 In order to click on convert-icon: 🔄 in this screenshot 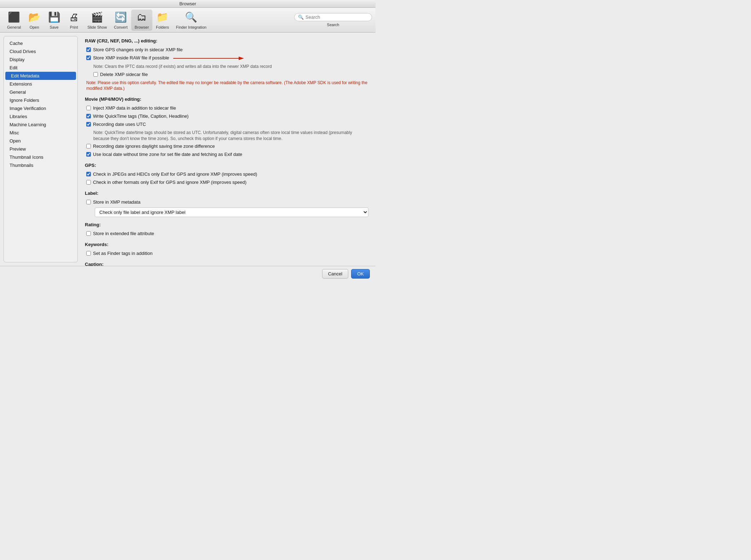, I will do `click(121, 17)`.